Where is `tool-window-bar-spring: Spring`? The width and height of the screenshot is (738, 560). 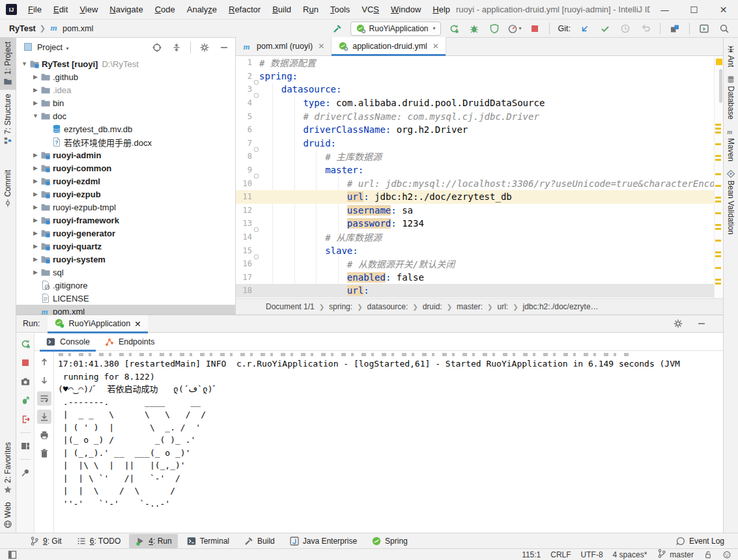
tool-window-bar-spring: Spring is located at coordinates (390, 541).